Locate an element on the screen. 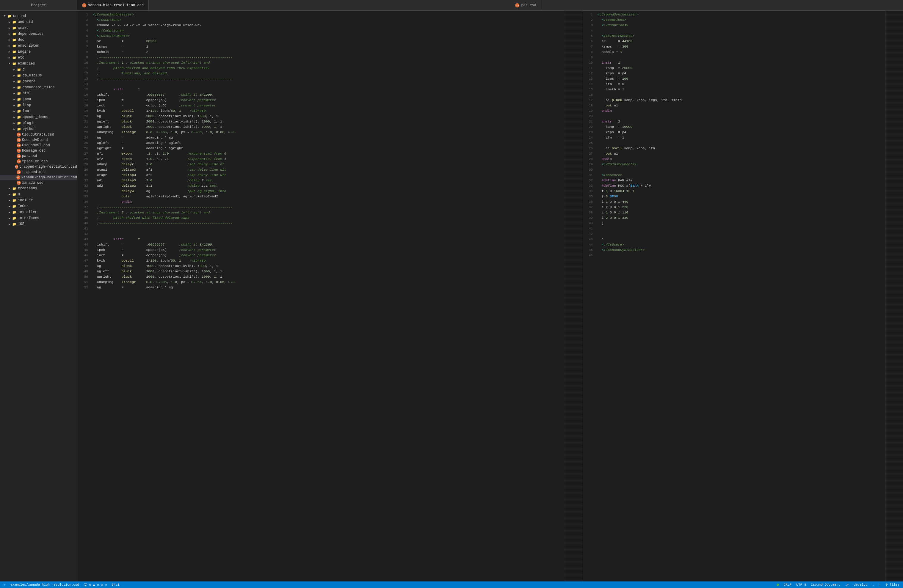 The image size is (903, 588). code-line: i 2 0 0.1 330 is located at coordinates (740, 218).